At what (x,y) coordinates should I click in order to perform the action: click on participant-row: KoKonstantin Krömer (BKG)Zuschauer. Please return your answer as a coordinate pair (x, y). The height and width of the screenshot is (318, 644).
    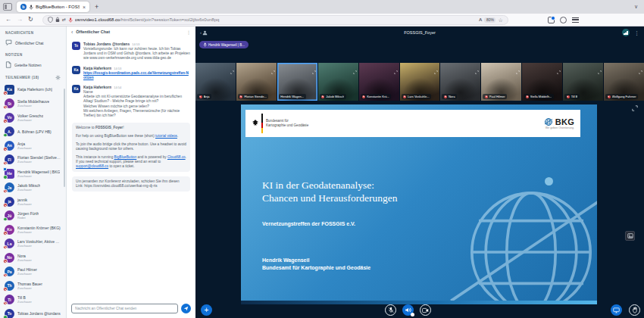
    Looking at the image, I should click on (33, 230).